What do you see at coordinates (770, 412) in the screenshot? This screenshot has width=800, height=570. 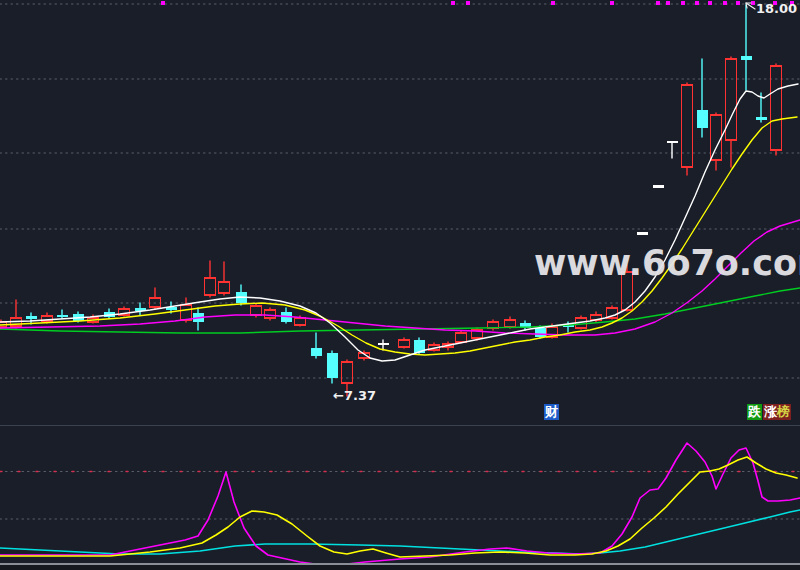 I see `tab-rise-ranking-char1: 涨` at bounding box center [770, 412].